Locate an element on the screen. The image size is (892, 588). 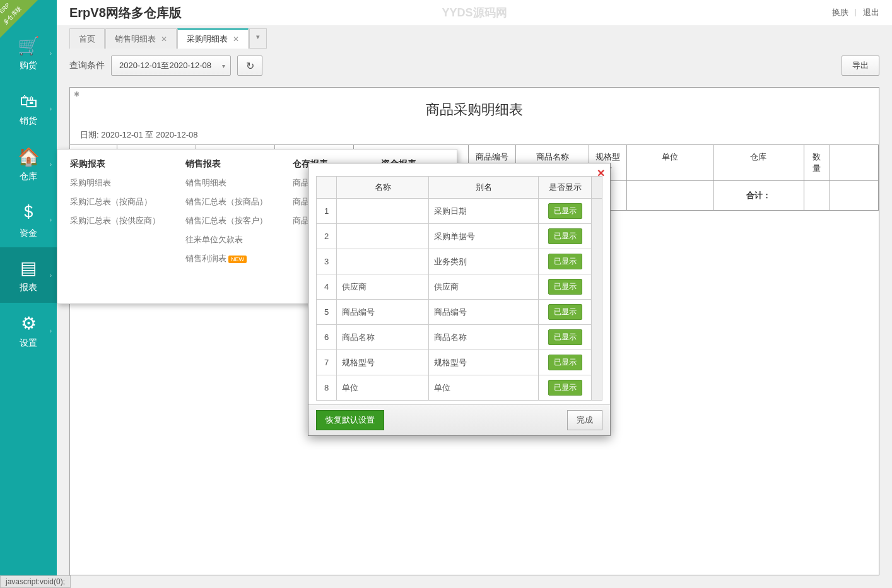
tab-label: 采购明细表 is located at coordinates (207, 39).